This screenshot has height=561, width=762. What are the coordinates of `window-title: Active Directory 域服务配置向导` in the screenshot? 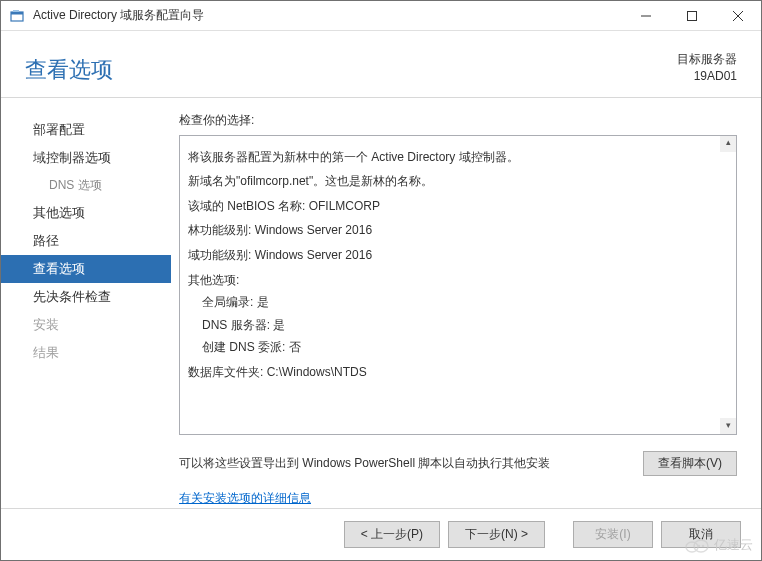 It's located at (328, 16).